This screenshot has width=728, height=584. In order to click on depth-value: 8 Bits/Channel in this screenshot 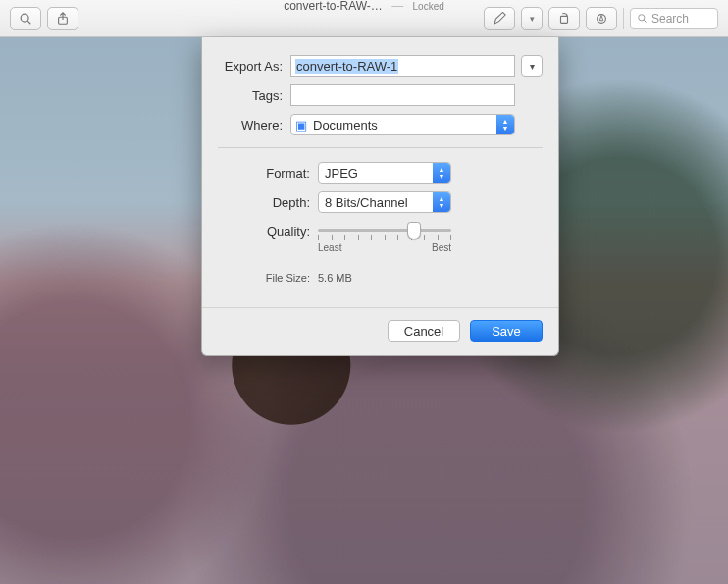, I will do `click(367, 202)`.